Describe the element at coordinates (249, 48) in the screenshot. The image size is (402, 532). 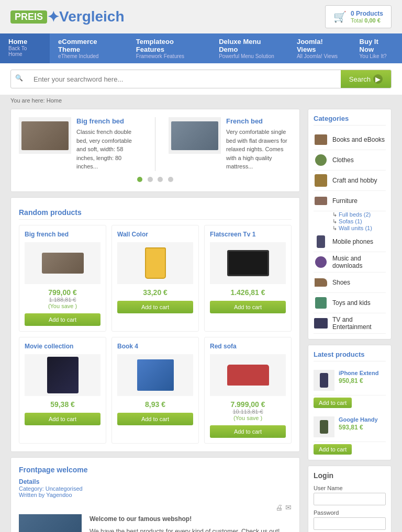
I see `nav-item-deluxe: Deluxe Menu Demo Powerful Menu Solution` at that location.